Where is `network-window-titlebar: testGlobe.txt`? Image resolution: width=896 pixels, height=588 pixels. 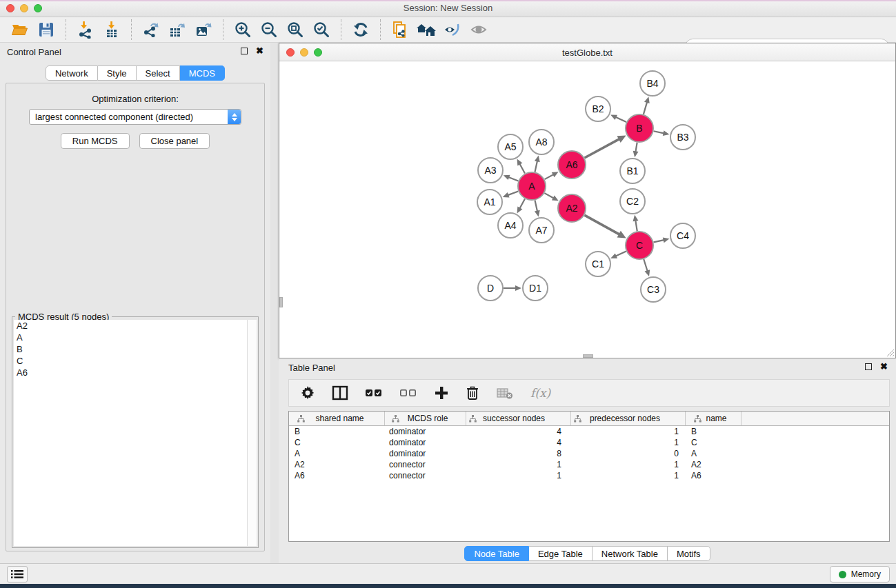 network-window-titlebar: testGlobe.txt is located at coordinates (588, 52).